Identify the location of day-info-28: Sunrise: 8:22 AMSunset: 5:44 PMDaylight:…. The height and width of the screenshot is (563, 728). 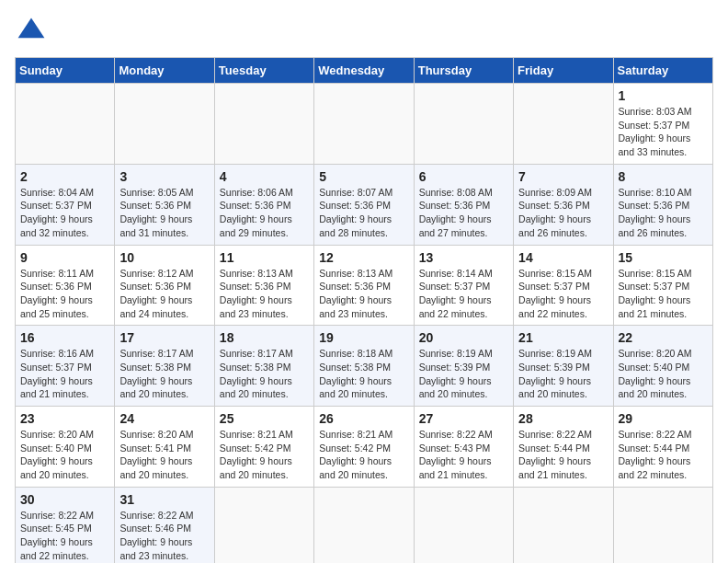
(563, 454).